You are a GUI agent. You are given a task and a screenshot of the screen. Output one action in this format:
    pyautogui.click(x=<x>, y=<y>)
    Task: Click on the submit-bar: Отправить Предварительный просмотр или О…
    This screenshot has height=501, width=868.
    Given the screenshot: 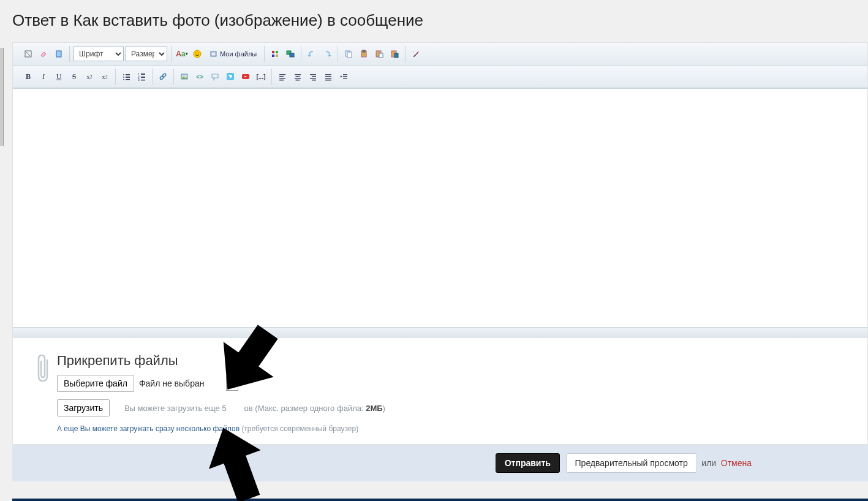 What is the action you would take?
    pyautogui.click(x=440, y=463)
    